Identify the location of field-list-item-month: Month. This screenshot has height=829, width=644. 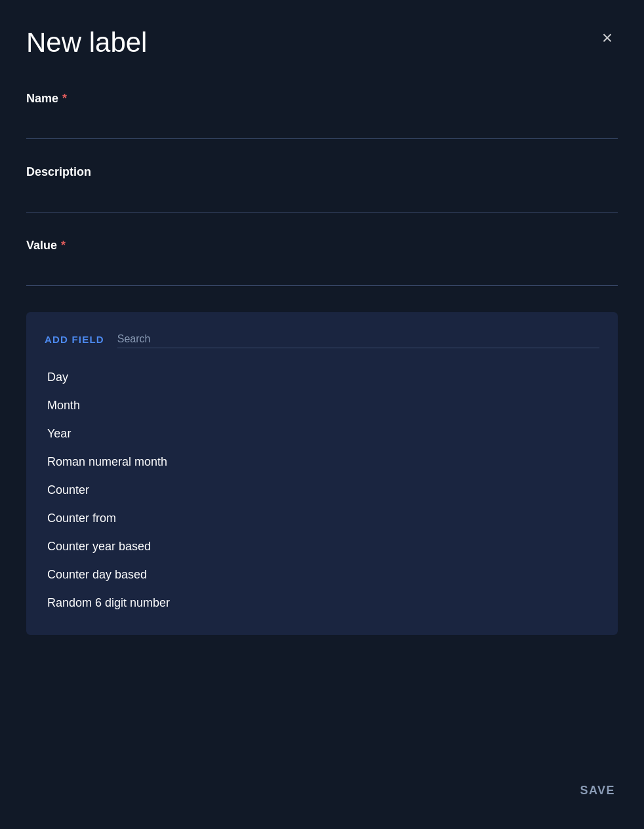
(322, 405).